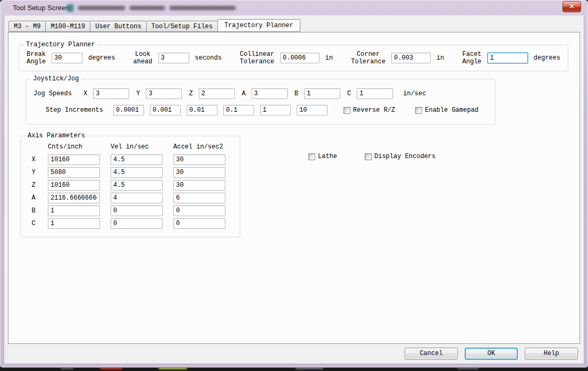 The height and width of the screenshot is (371, 588). What do you see at coordinates (312, 110) in the screenshot?
I see `step-increment-6-input` at bounding box center [312, 110].